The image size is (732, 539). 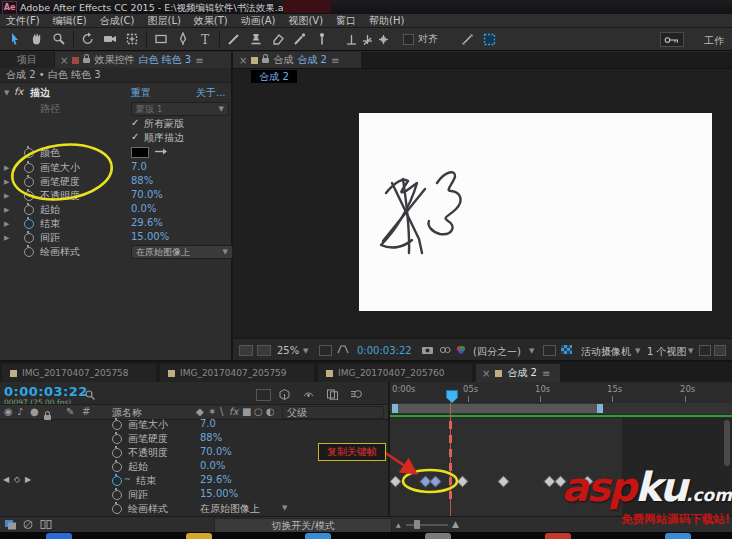 What do you see at coordinates (383, 39) in the screenshot?
I see `axis-view-icon` at bounding box center [383, 39].